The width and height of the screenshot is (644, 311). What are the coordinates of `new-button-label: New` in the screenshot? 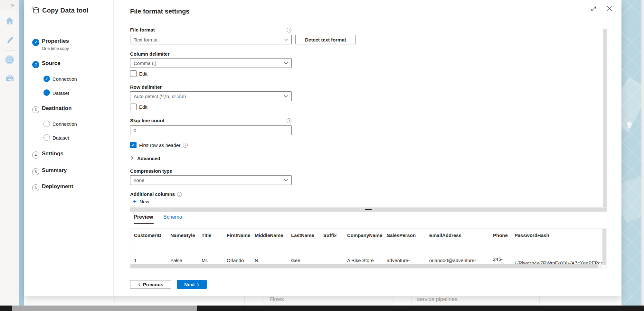 It's located at (144, 201).